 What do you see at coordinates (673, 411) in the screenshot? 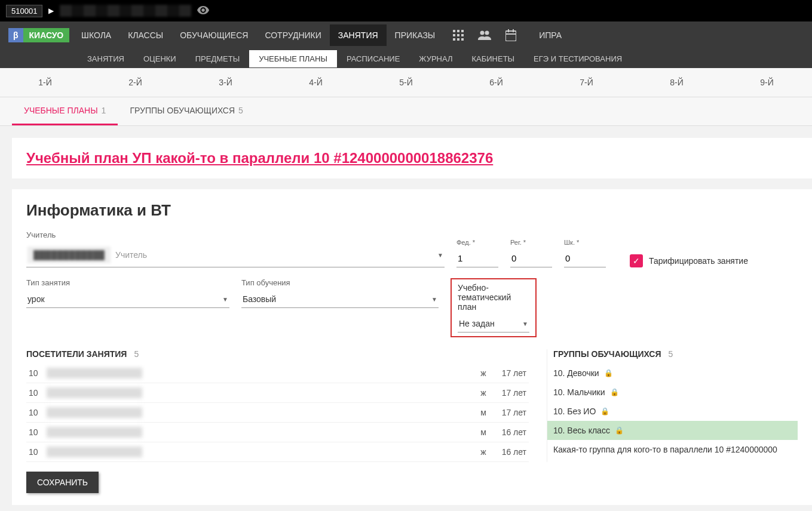
I see `group-row: 10. Без ИО🔒` at bounding box center [673, 411].